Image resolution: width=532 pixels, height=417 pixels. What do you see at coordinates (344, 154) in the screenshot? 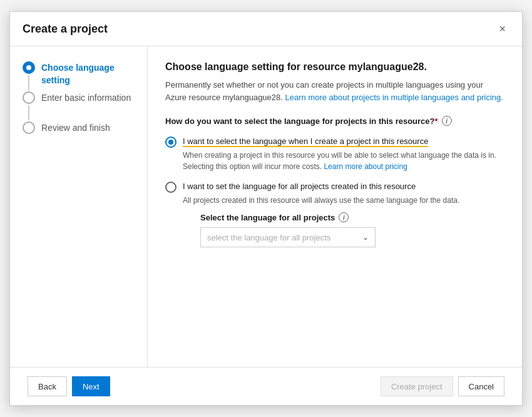
I see `radio-1-content: I want to select the language when I cre…` at bounding box center [344, 154].